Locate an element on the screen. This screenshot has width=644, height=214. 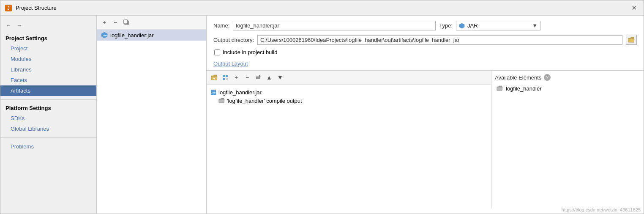
move-up-button: ▲ is located at coordinates (269, 77).